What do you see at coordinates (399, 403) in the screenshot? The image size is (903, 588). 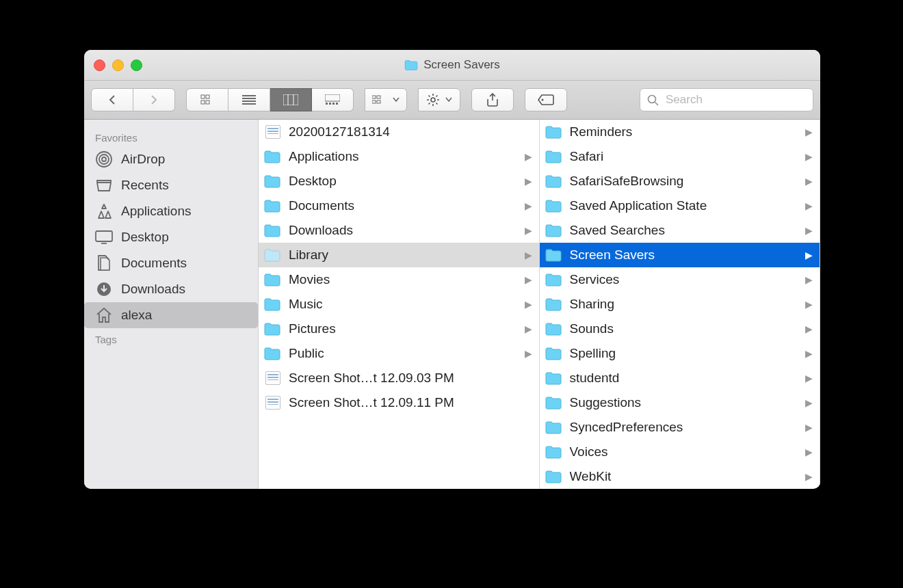 I see `list-item: Screen Shot…t 12.09.11 PM` at bounding box center [399, 403].